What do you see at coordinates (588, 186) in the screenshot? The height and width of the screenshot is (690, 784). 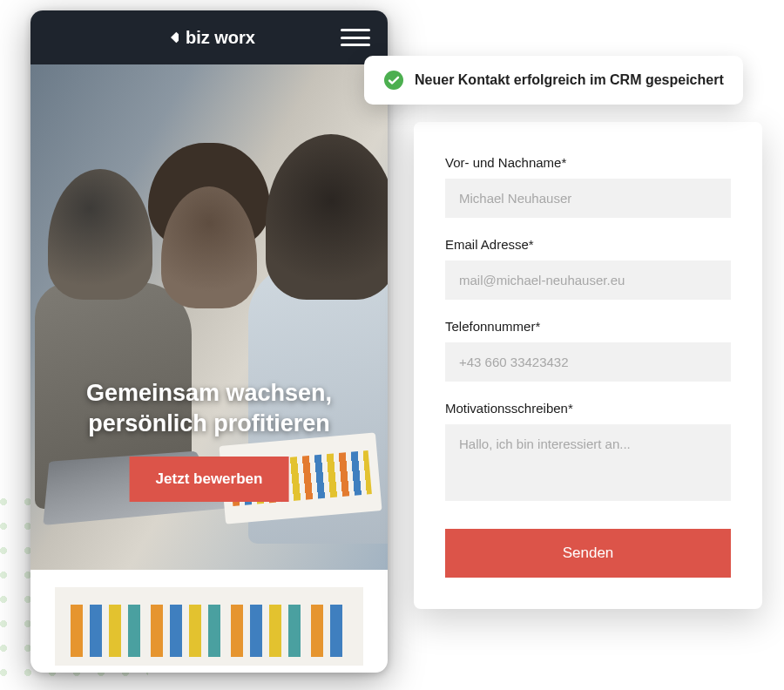 I see `name-field: Vor- und Nachname*` at bounding box center [588, 186].